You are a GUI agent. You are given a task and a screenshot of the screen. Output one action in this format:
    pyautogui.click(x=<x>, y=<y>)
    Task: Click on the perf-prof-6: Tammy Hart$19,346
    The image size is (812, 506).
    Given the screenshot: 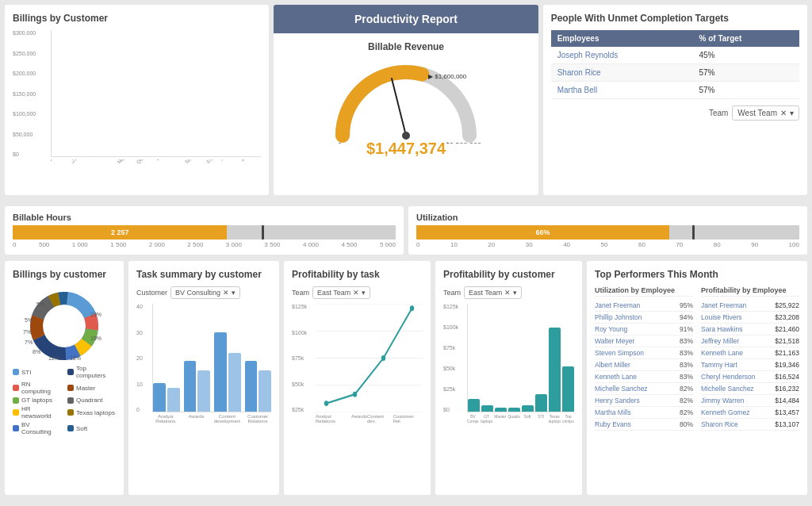 What is the action you would take?
    pyautogui.click(x=750, y=365)
    